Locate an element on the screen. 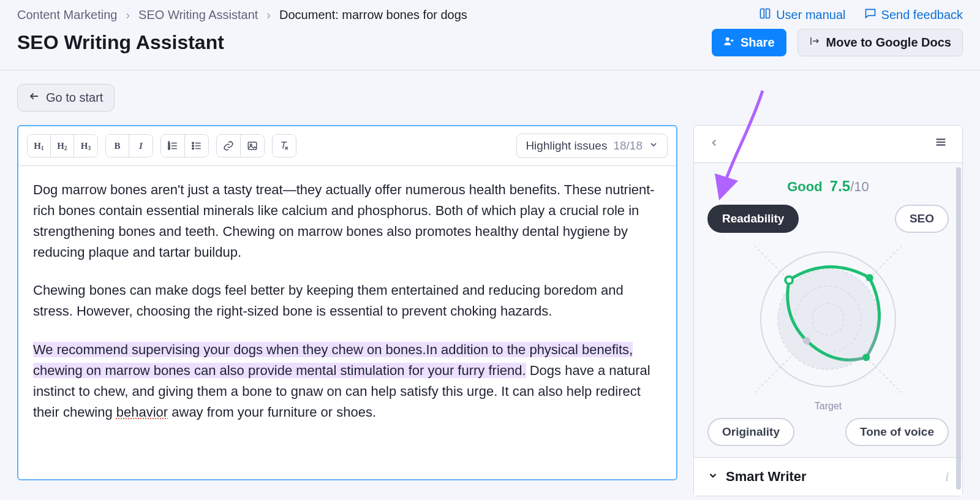 Image resolution: width=980 pixels, height=500 pixels. image-button is located at coordinates (252, 146).